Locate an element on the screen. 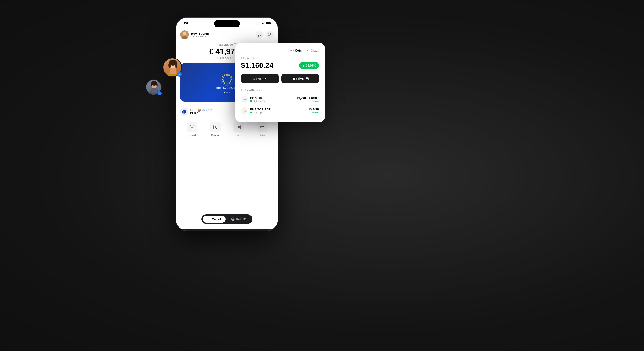 This screenshot has width=644, height=351. receive-button-label: Receive is located at coordinates (298, 78).